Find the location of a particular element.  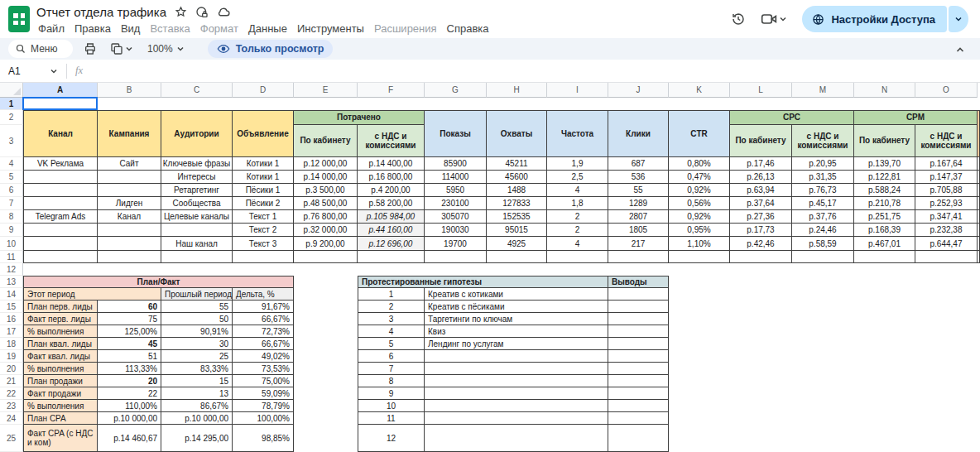

cell-J2: Клики is located at coordinates (639, 134).